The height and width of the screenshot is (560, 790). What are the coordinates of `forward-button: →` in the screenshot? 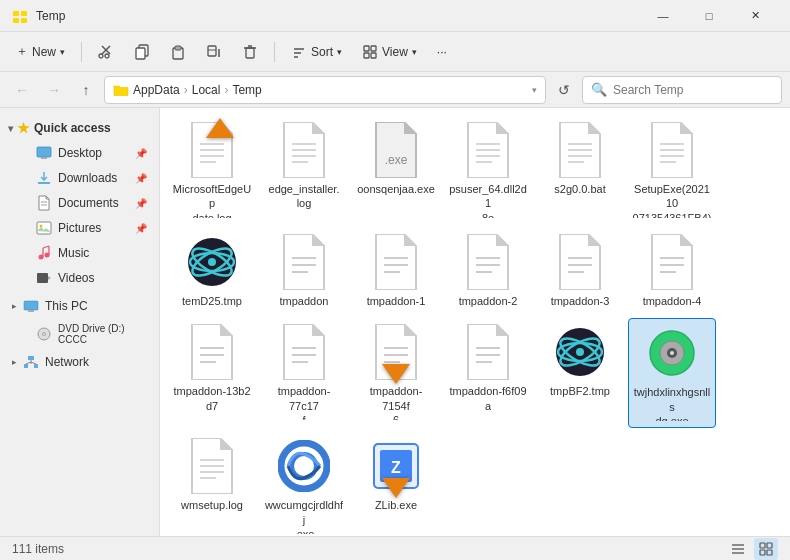 It's located at (54, 90).